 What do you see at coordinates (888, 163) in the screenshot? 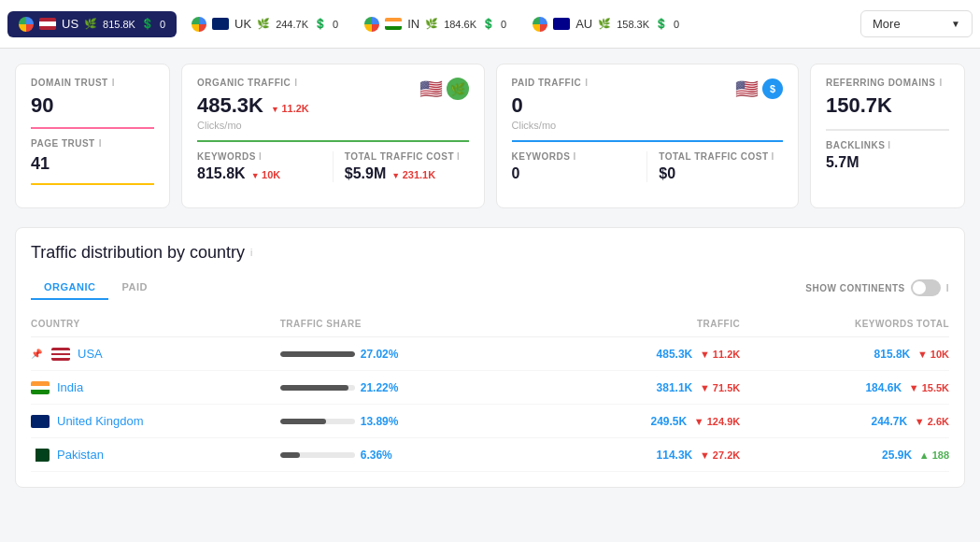
I see `backlinks-value: 5.7M` at bounding box center [888, 163].